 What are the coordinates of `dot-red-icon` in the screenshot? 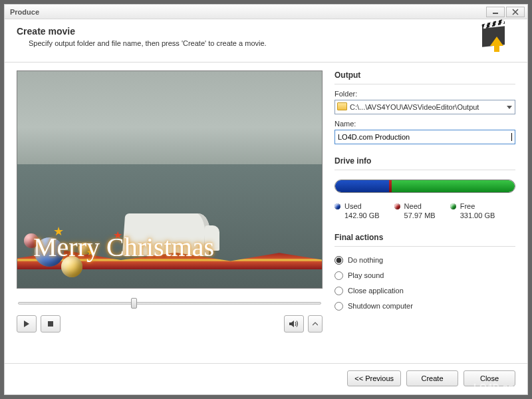 It's located at (398, 206).